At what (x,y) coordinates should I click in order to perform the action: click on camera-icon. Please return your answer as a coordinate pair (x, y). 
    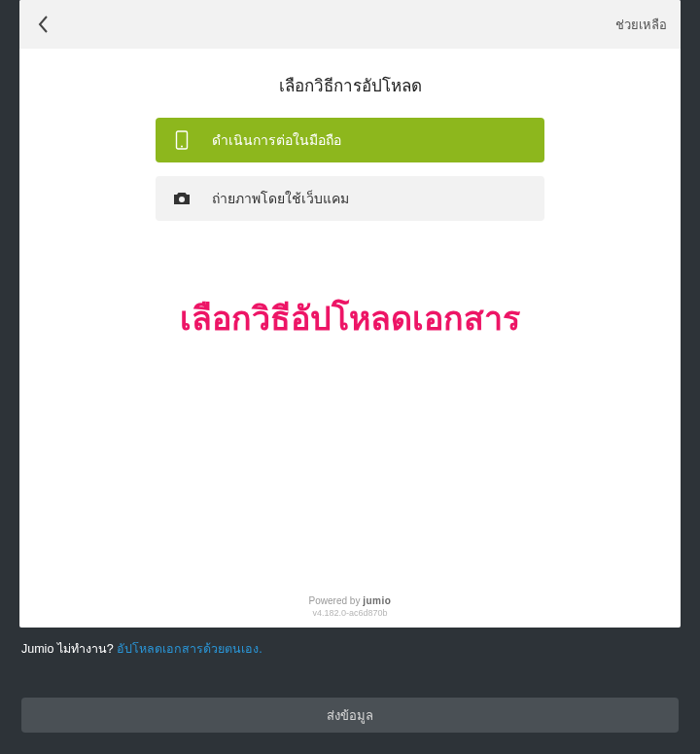
    Looking at the image, I should click on (182, 198).